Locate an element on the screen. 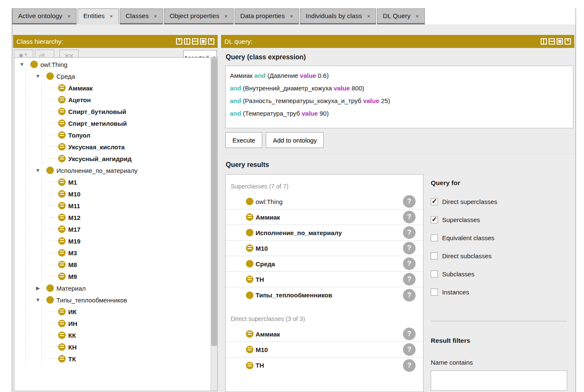  result-row-label: owl:Thing is located at coordinates (269, 202).